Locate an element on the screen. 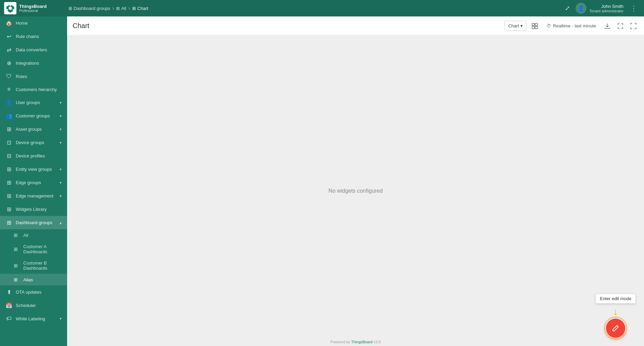 The height and width of the screenshot is (346, 644). realtime-label: Realtime - last minute is located at coordinates (574, 26).